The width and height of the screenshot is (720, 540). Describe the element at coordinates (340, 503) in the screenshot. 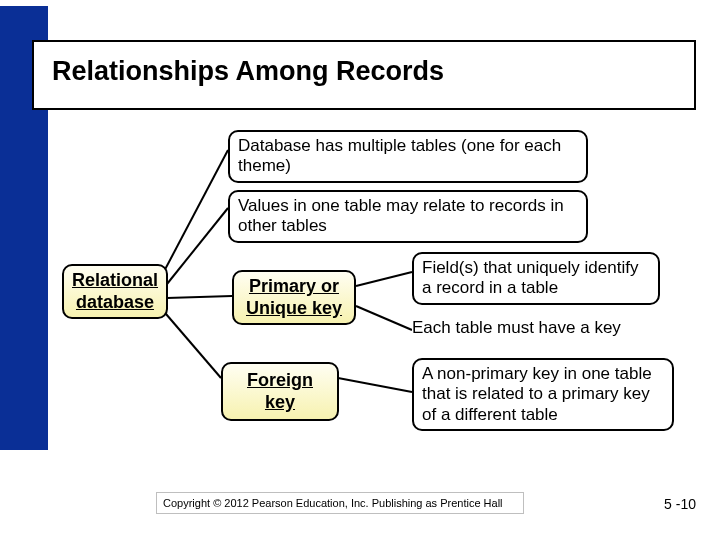

I see `copyright-footer: Copyright © 2012 Pearson Education, Inc.…` at that location.